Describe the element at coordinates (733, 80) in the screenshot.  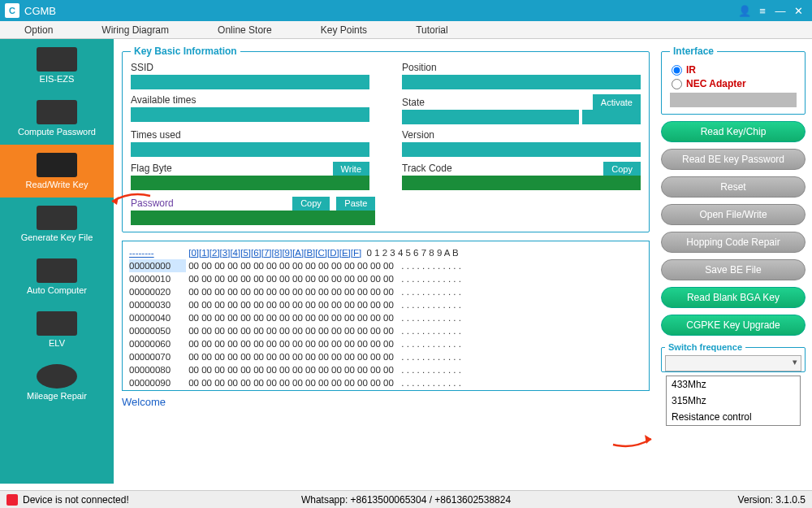
I see `interface-group: Interface IR NEC Adapter` at that location.